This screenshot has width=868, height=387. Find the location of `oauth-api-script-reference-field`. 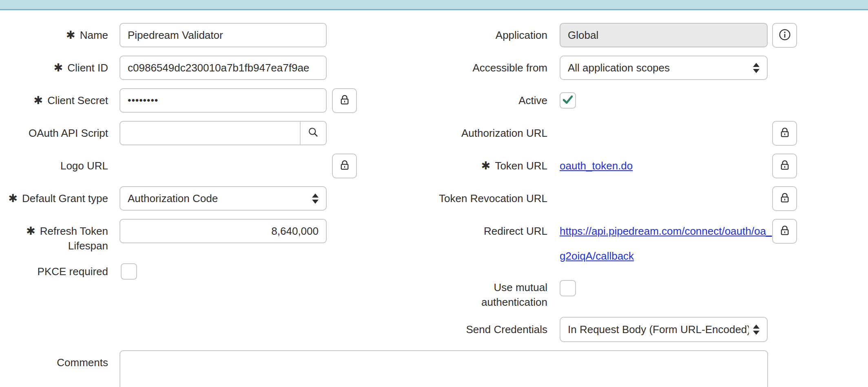

oauth-api-script-reference-field is located at coordinates (223, 133).